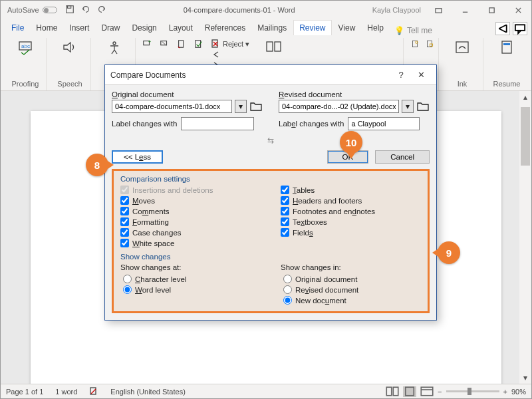 This screenshot has height=399, width=532. What do you see at coordinates (351, 201) in the screenshot?
I see `chk-headers-footers: Headers and footers` at bounding box center [351, 201].